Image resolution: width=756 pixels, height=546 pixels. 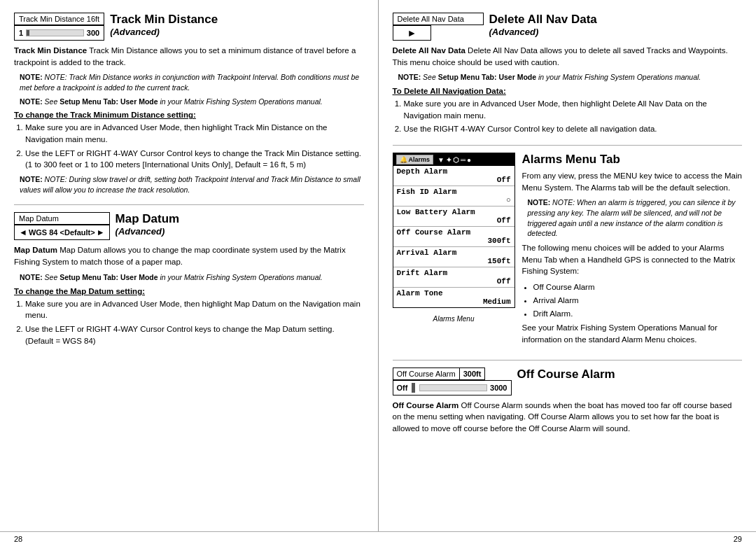 What do you see at coordinates (454, 241) in the screenshot?
I see `offcourse-alarm-value: 300ft` at bounding box center [454, 241].